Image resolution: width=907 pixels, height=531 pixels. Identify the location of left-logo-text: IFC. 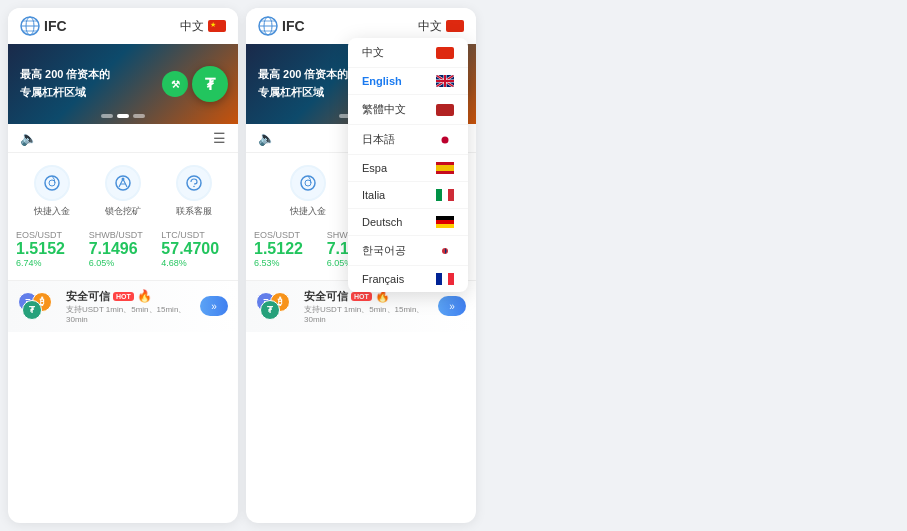
(56, 26).